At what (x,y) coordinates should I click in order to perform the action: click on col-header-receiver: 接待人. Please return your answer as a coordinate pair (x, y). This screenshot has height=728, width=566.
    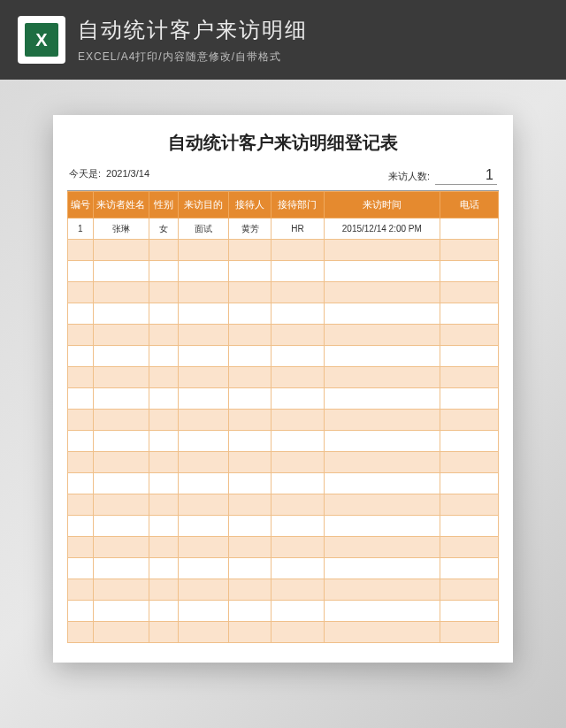
    Looking at the image, I should click on (250, 205).